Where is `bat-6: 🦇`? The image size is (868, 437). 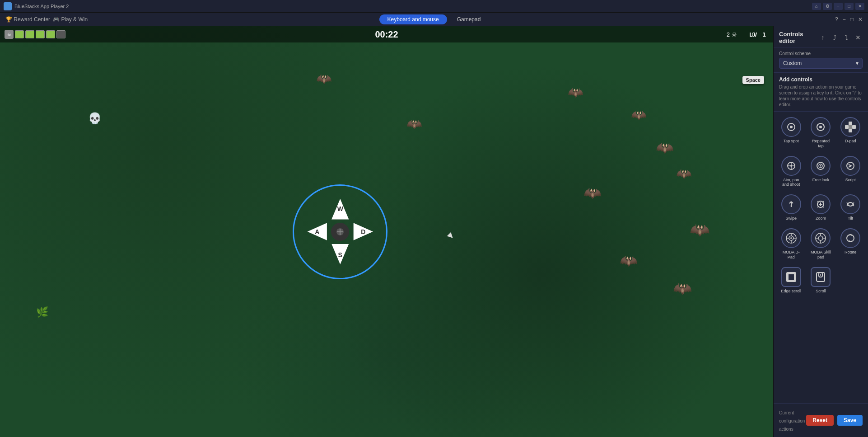 bat-6: 🦇 is located at coordinates (684, 174).